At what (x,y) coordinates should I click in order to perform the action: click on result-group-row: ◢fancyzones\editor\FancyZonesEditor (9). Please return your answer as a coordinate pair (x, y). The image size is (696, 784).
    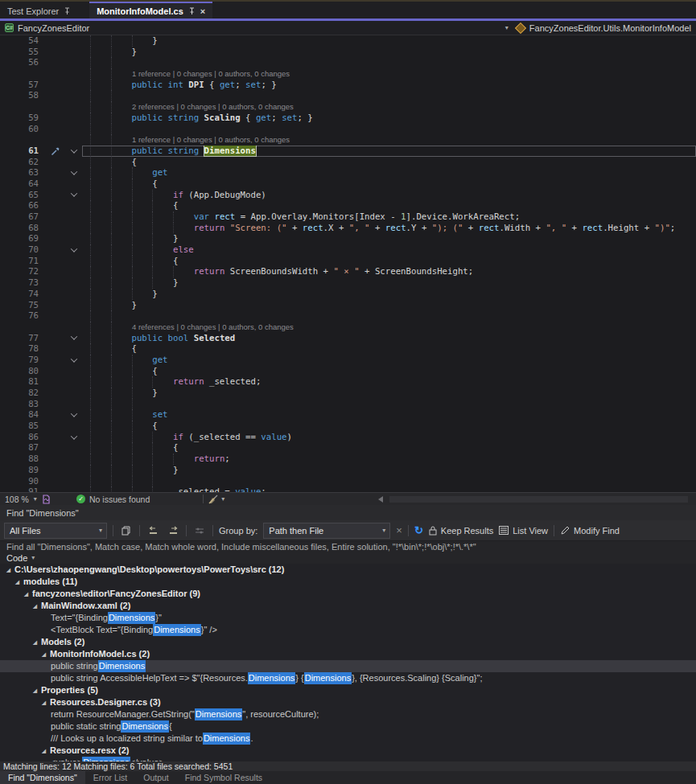
    Looking at the image, I should click on (348, 593).